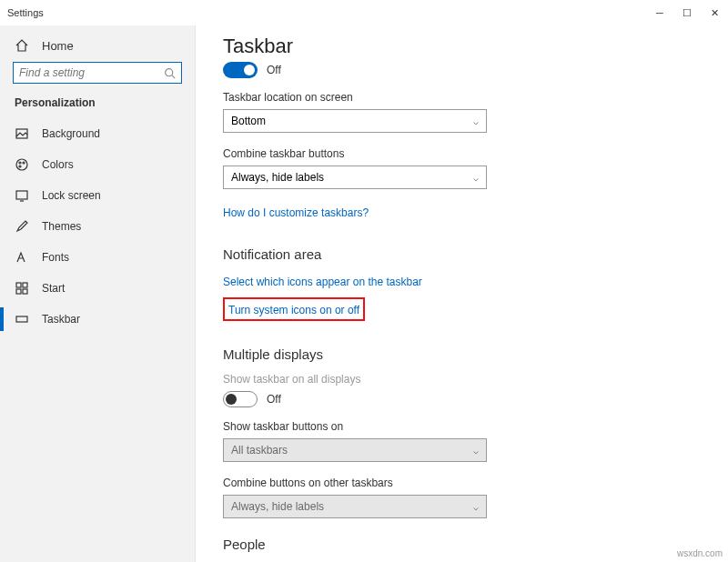  Describe the element at coordinates (714, 13) in the screenshot. I see `close-button: ✕` at that location.